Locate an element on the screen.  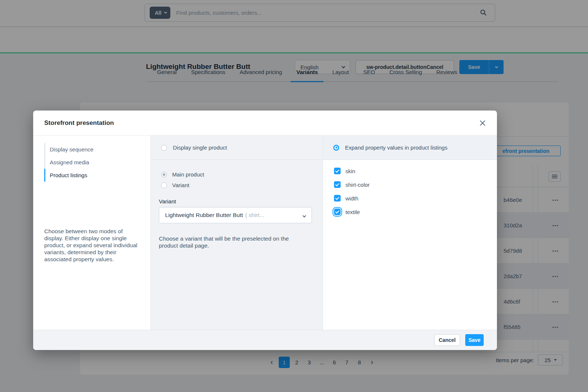
modal-sidebar: Display sequence Assigned media Product … is located at coordinates (92, 233).